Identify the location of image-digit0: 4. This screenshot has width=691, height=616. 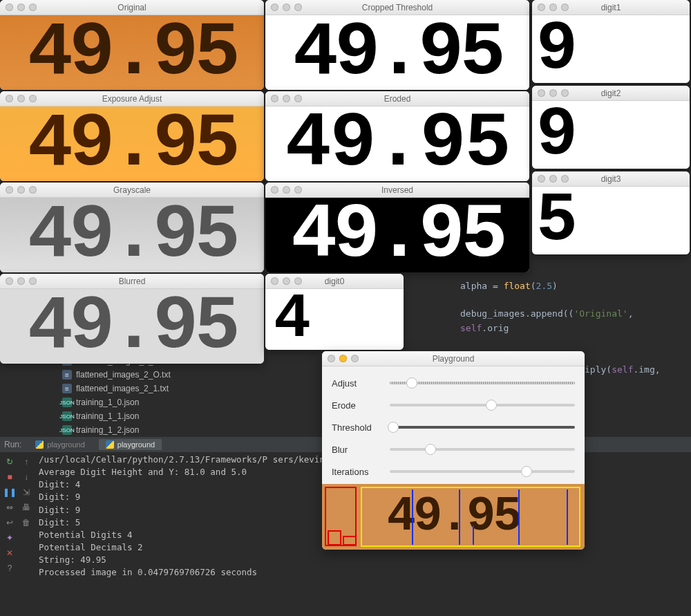
(334, 319).